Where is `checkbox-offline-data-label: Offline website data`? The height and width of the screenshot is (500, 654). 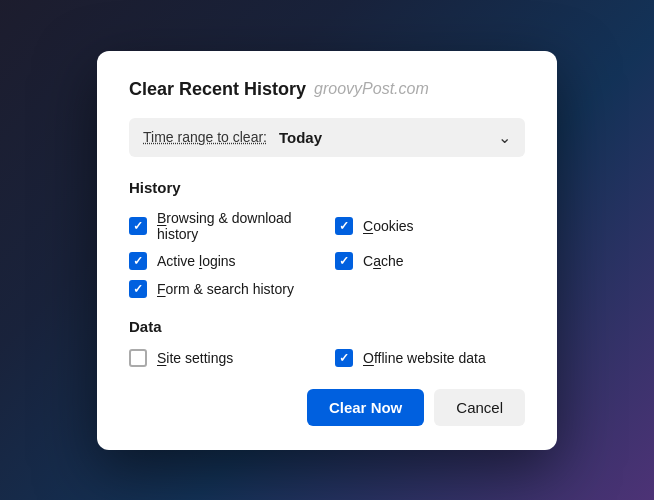
checkbox-offline-data-label: Offline website data is located at coordinates (424, 358).